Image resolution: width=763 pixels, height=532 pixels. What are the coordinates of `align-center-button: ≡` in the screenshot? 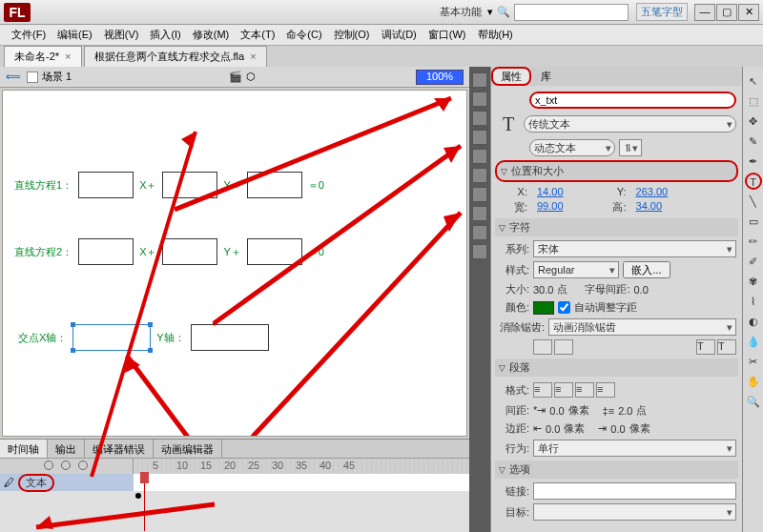 It's located at (564, 390).